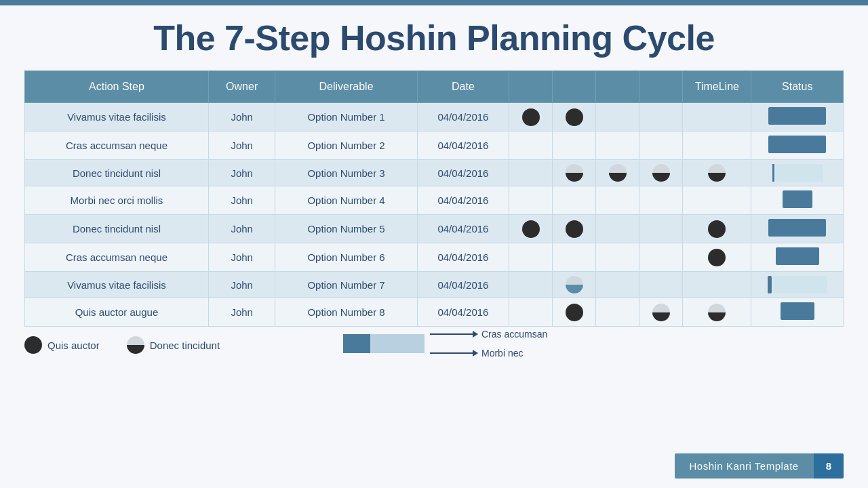  Describe the element at coordinates (773, 173) in the screenshot. I see `status-vline` at that location.